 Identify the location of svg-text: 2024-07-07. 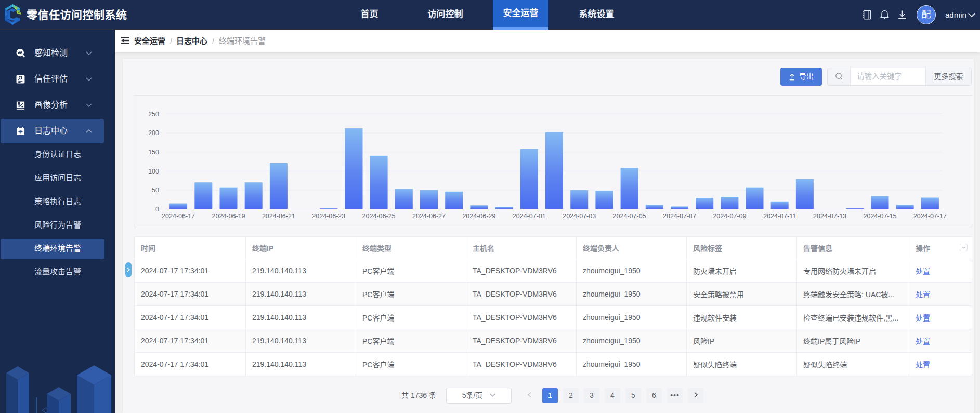
(680, 216).